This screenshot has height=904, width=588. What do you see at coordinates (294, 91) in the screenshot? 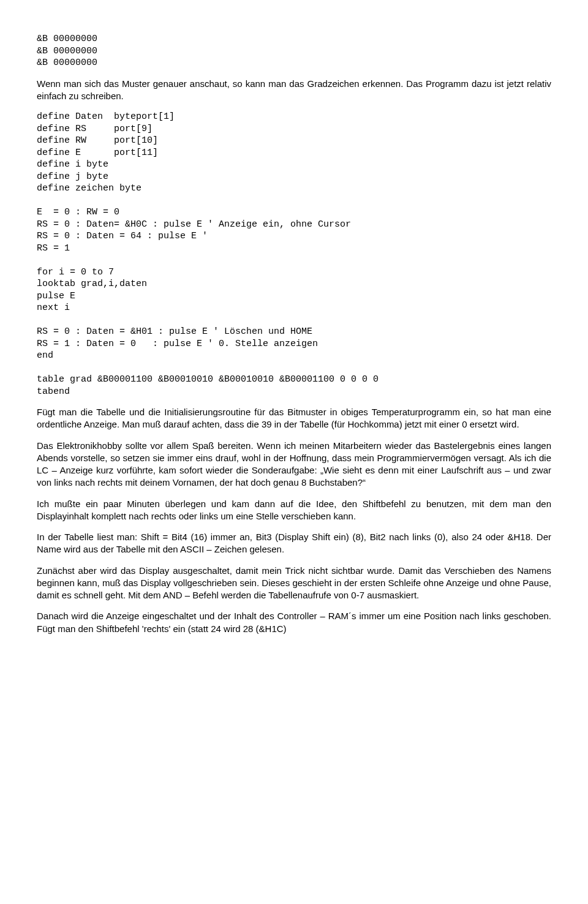
I see `paragraph-1: Wenn man sich das Muster genauer anschau…` at bounding box center [294, 91].